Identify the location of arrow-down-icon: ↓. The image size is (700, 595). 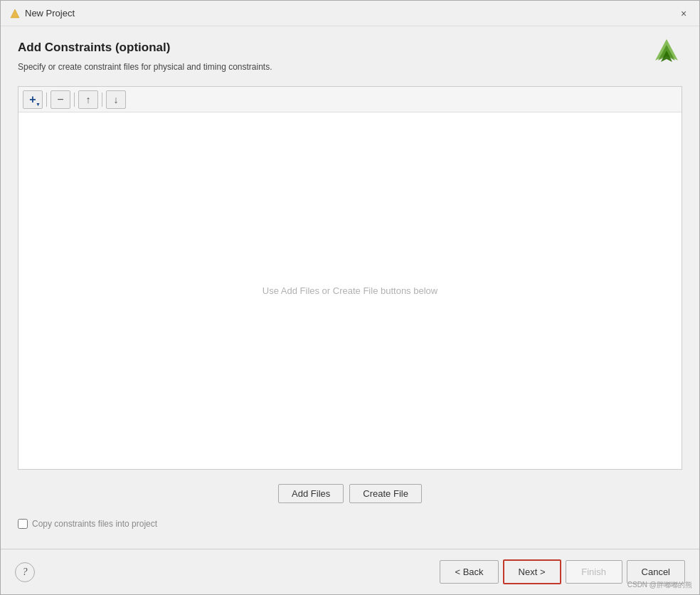
(117, 100).